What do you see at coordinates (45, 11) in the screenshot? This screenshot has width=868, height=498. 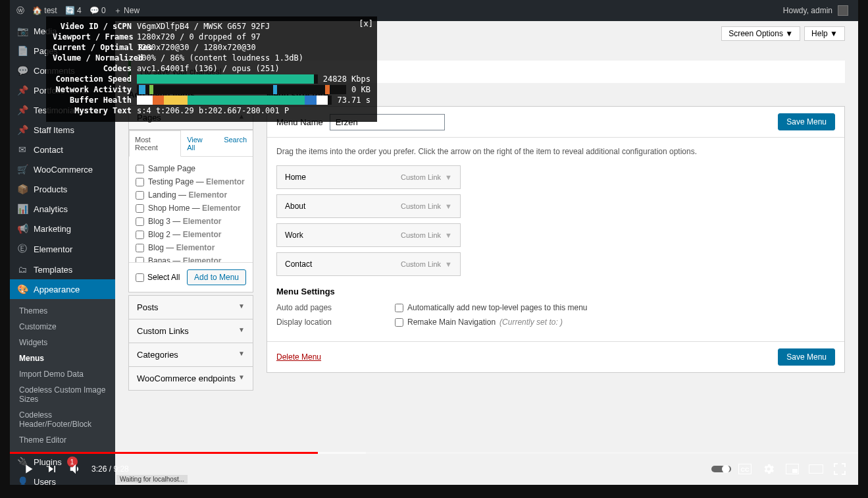 I see `site-name: 🏠 test` at bounding box center [45, 11].